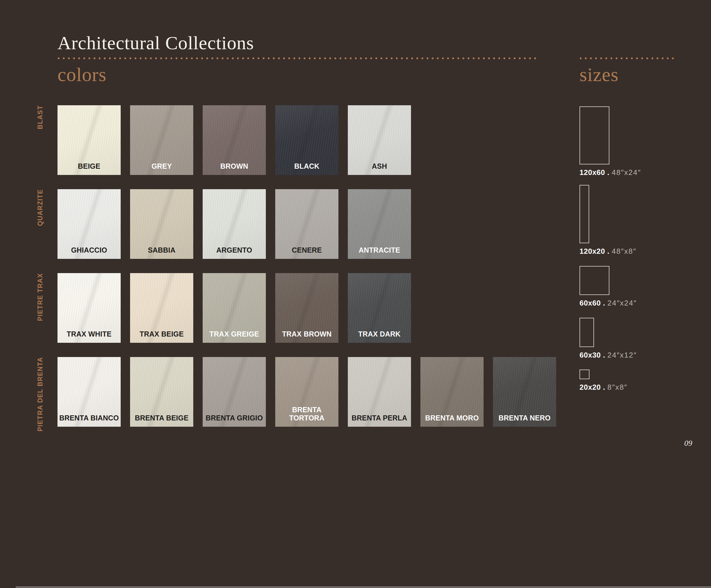 The width and height of the screenshot is (711, 588). I want to click on size-item: 60x60 . 24″x24″, so click(608, 287).